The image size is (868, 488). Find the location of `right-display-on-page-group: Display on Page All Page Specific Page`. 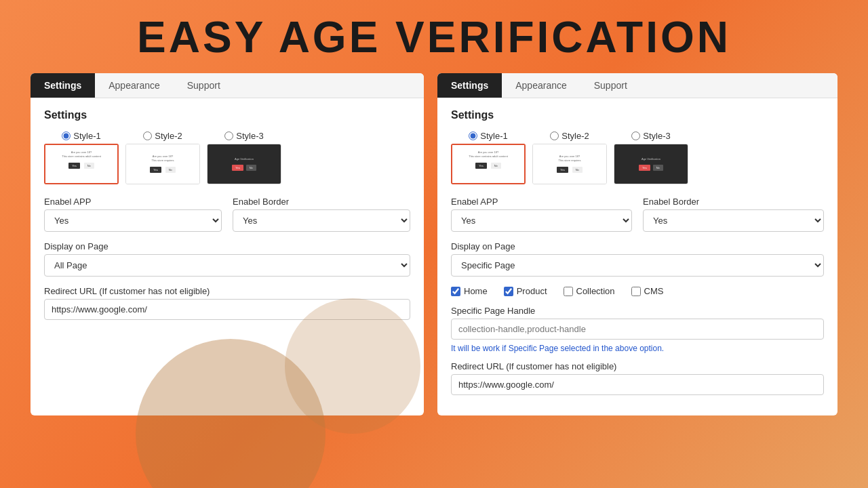

right-display-on-page-group: Display on Page All Page Specific Page is located at coordinates (637, 259).